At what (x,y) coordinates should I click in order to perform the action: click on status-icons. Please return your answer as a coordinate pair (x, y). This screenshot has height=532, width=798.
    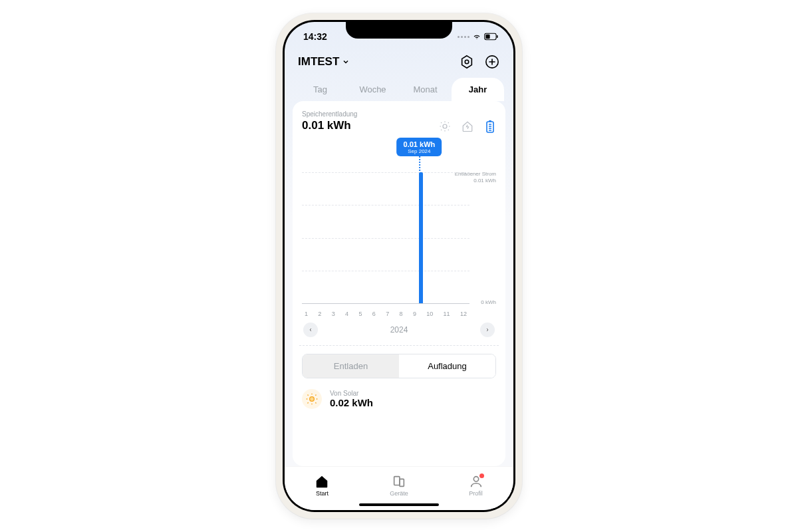
    Looking at the image, I should click on (478, 37).